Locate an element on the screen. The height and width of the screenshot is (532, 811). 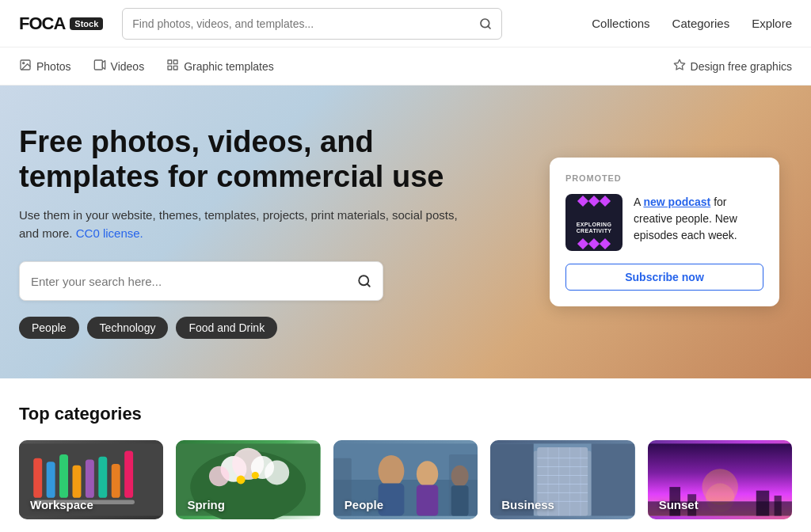
sub-nav: Photos Videos Graphic templates is located at coordinates (147, 66).